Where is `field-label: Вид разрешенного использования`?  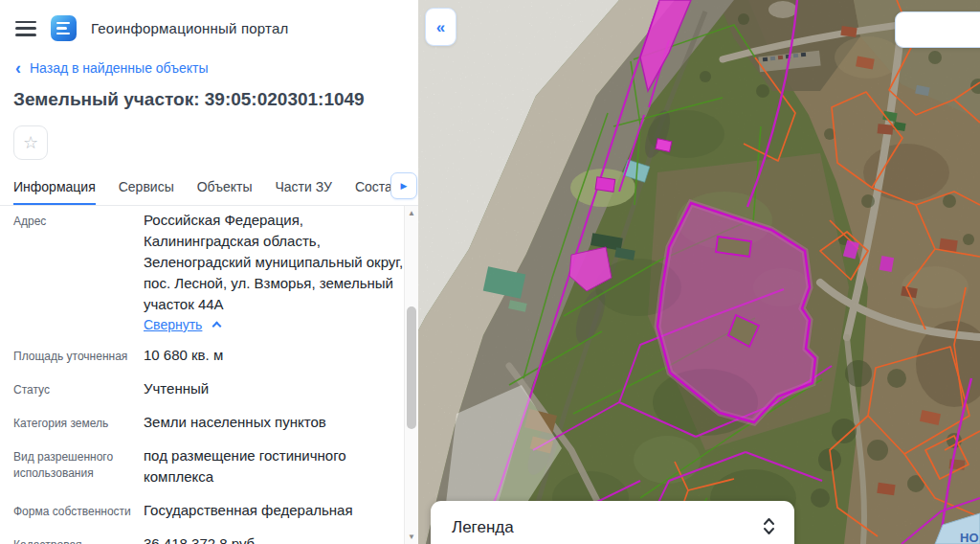 field-label: Вид разрешенного использования is located at coordinates (78, 466).